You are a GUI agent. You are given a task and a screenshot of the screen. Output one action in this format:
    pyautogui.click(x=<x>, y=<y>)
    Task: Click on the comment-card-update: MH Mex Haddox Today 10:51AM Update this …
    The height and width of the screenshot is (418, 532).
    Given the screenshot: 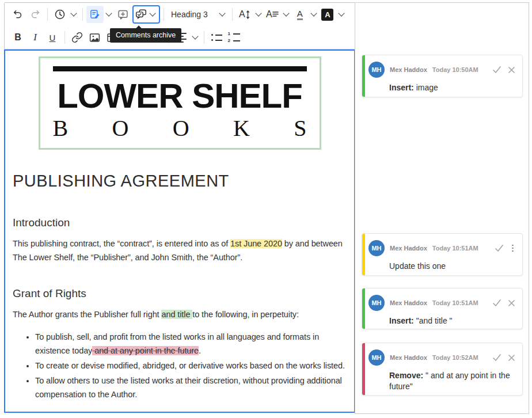 What is the action you would take?
    pyautogui.click(x=442, y=254)
    